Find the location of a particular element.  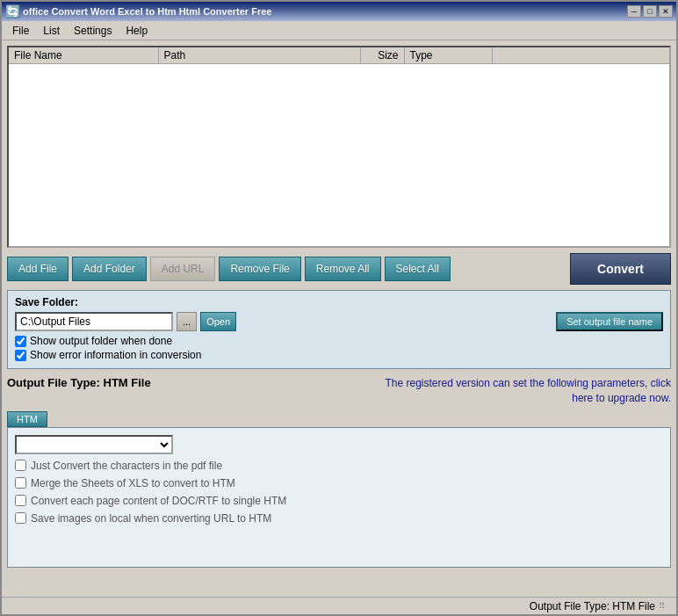

save-folder-row: ... Open Set output file name is located at coordinates (339, 322).